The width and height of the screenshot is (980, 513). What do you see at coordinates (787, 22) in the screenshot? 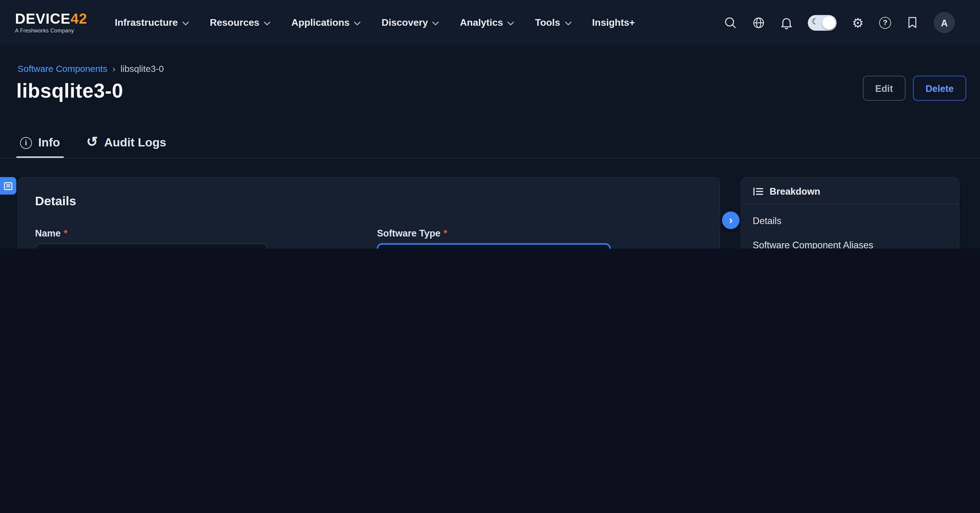
I see `notifications-bell-icon` at bounding box center [787, 22].